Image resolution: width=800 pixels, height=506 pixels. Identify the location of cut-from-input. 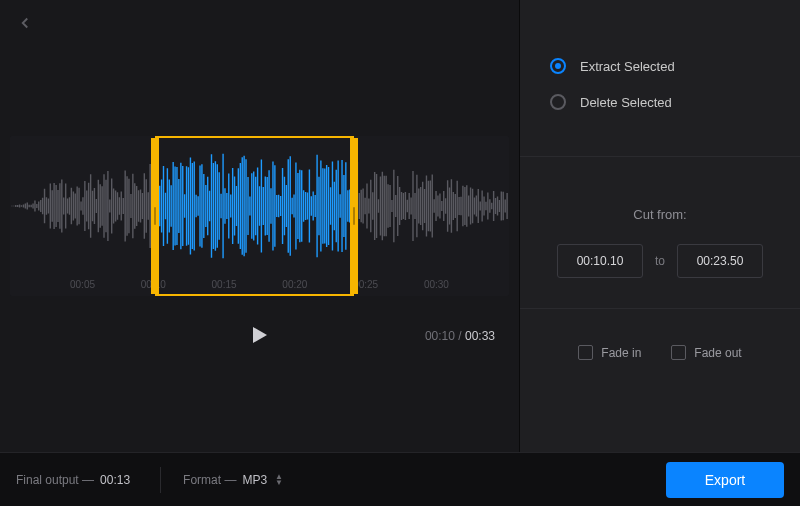
(600, 261).